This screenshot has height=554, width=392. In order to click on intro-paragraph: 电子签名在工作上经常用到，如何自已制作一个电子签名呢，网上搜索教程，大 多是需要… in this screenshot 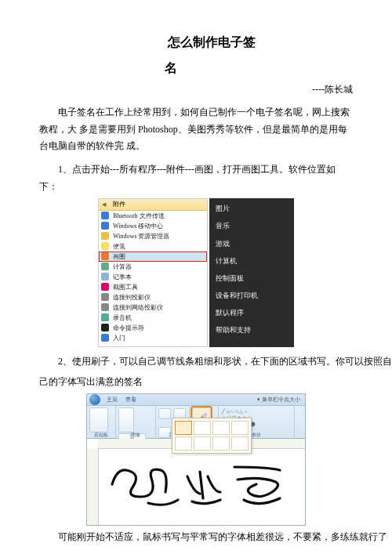, I will do `click(196, 130)`.